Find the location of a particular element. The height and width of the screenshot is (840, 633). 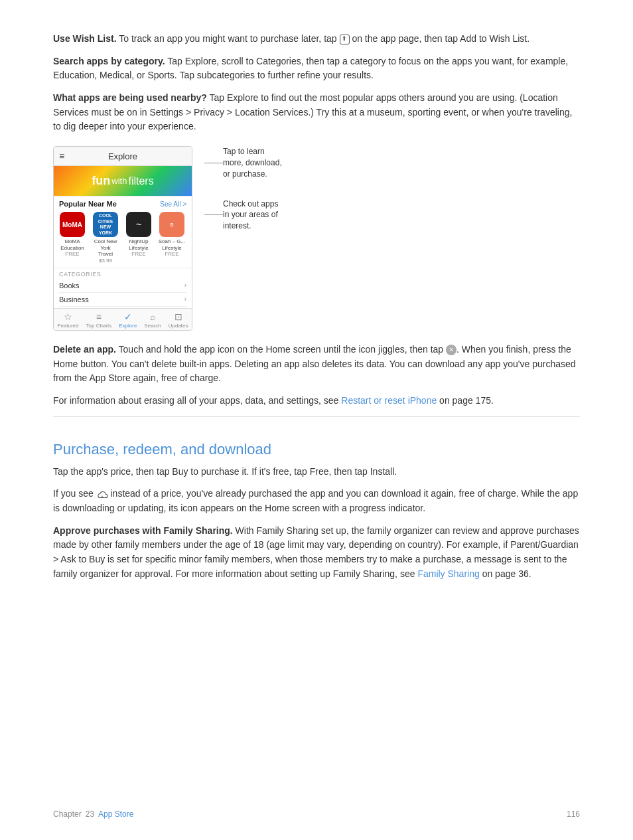

ss-app-price-soah: FREE is located at coordinates (171, 254).